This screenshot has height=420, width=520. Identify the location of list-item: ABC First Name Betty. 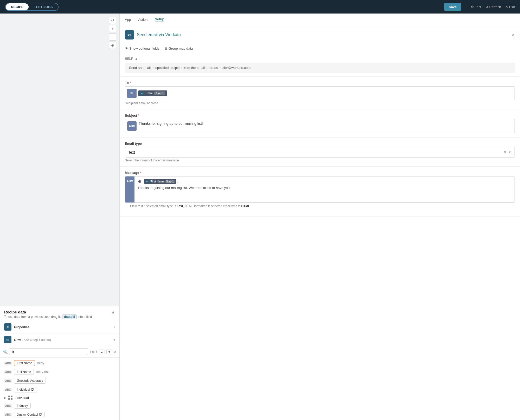
(60, 363).